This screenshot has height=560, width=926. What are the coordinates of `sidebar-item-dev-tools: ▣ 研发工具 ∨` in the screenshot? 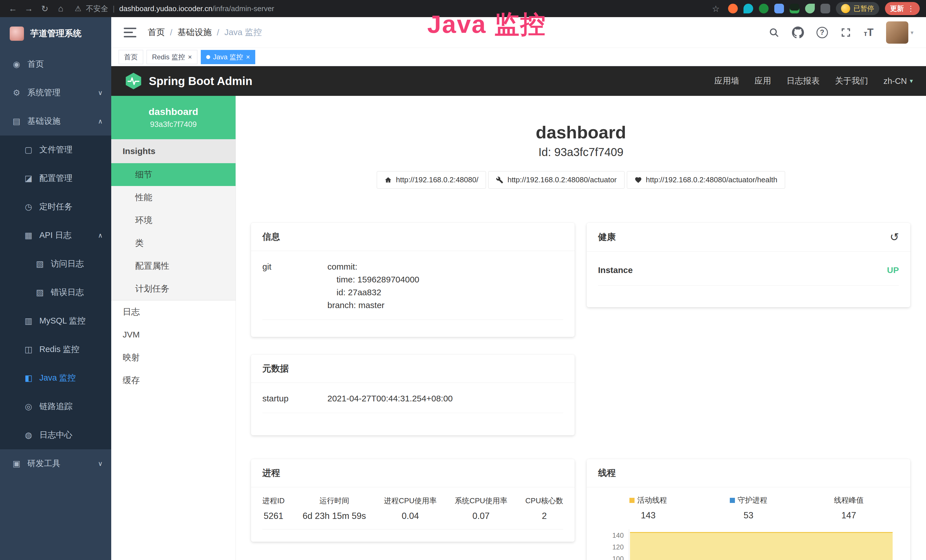 It's located at (56, 463).